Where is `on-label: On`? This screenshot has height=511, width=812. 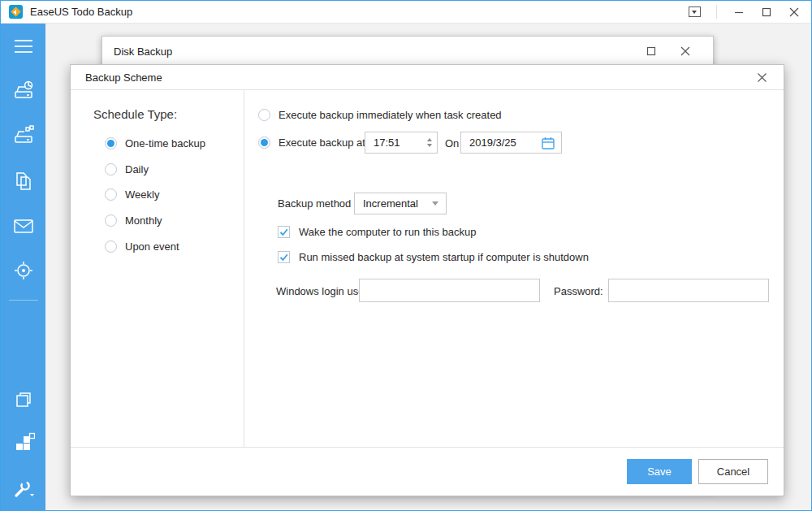
on-label: On is located at coordinates (451, 143).